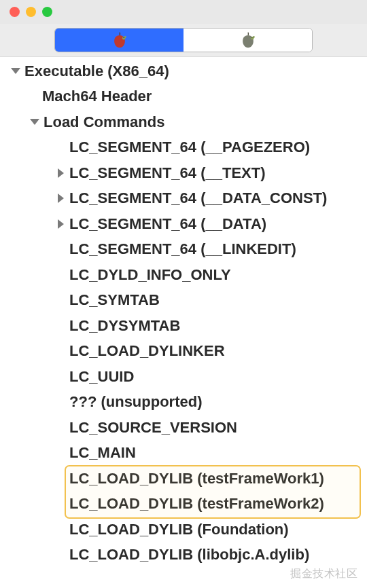  I want to click on tree-item-lc-symtab: LC_SYMTAB, so click(184, 301).